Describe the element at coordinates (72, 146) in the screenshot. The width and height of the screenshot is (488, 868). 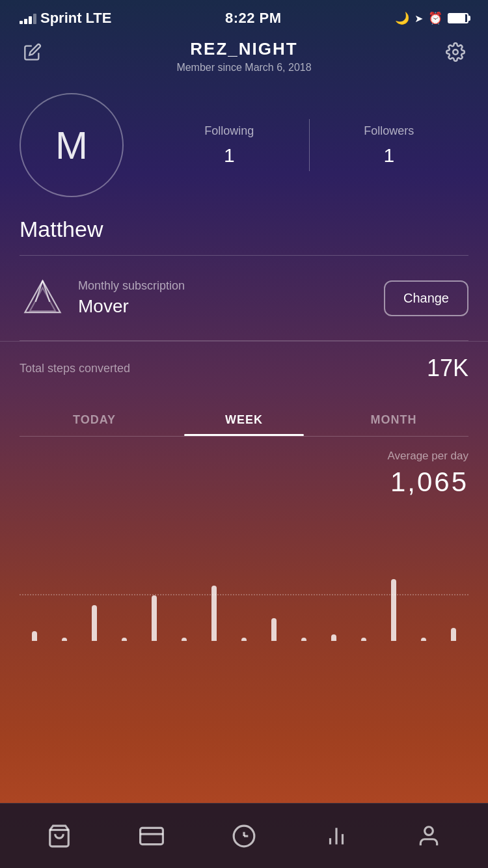
I see `avatar-letter: M` at that location.